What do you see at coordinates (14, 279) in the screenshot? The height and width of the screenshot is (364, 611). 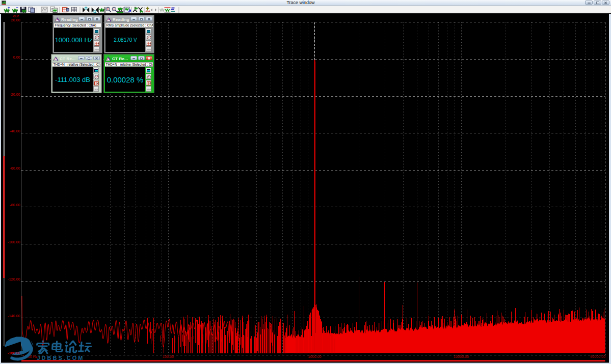 I see `svg-text: -120.00` at bounding box center [14, 279].